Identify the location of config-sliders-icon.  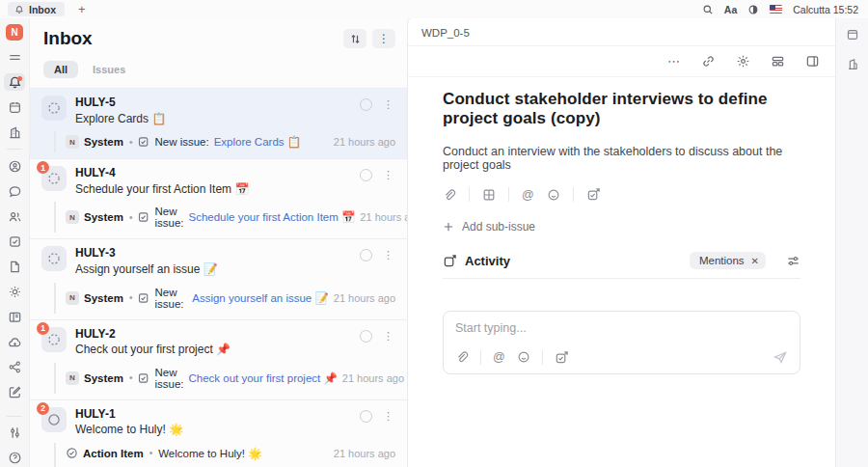
(14, 433).